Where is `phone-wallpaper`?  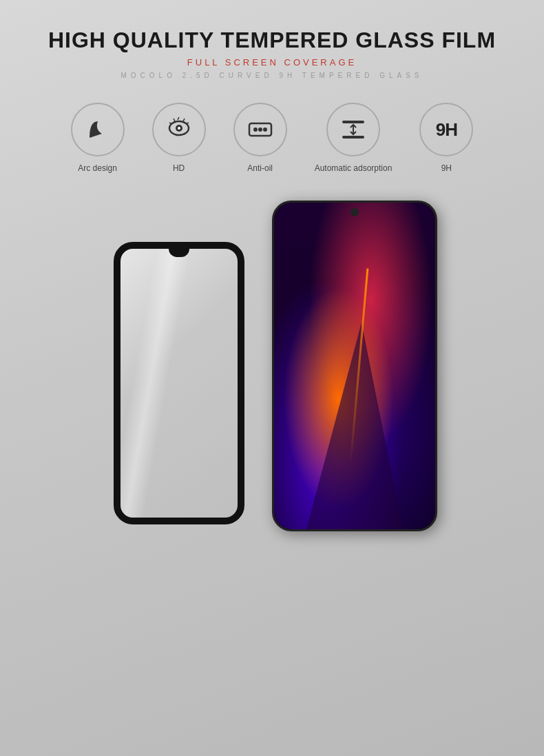 phone-wallpaper is located at coordinates (355, 366).